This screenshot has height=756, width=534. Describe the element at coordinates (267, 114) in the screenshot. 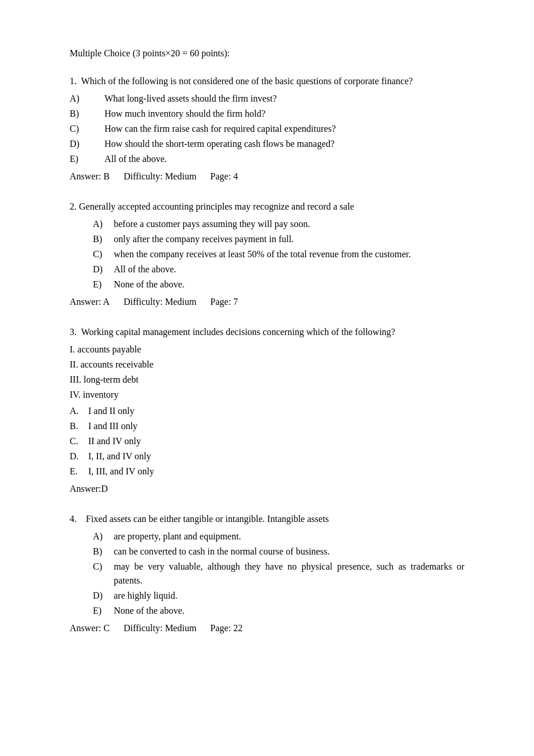

I see `q1-option-b: B) How much inventory should the firm ho…` at that location.